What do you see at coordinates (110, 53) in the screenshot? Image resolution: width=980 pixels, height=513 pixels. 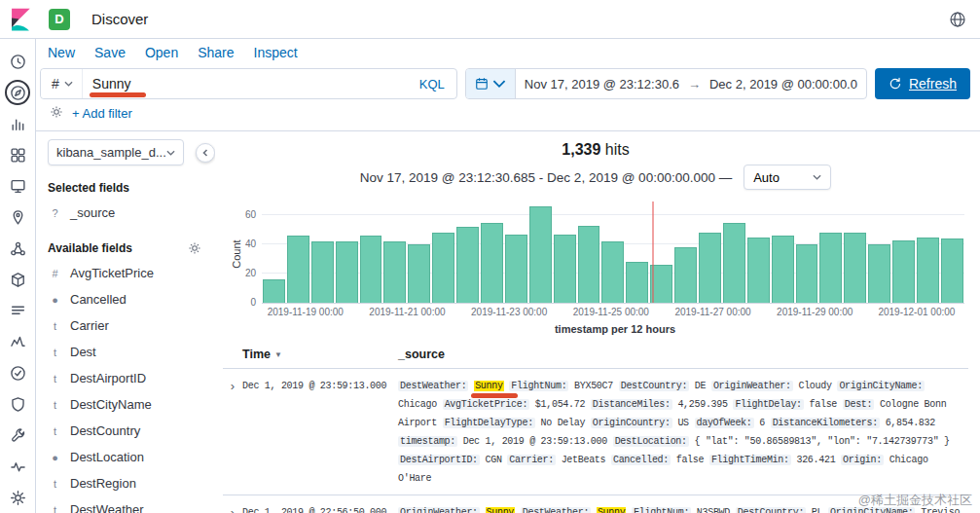 I see `menu-item-save: Save` at bounding box center [110, 53].